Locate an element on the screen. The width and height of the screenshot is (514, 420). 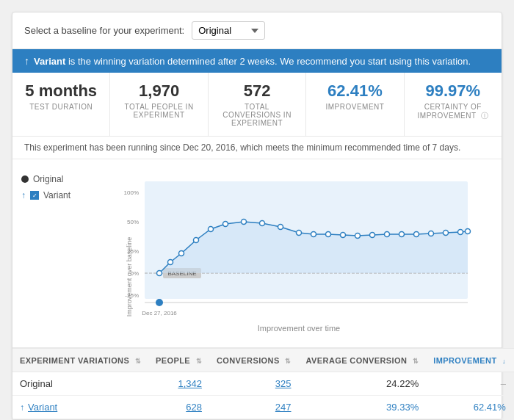
stat-value-duration: 5 months is located at coordinates (61, 91).